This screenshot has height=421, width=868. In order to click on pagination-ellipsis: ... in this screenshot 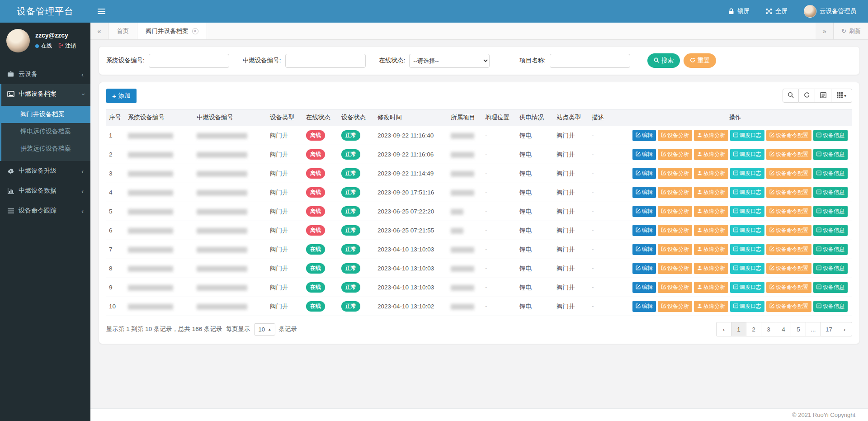, I will do `click(813, 329)`.